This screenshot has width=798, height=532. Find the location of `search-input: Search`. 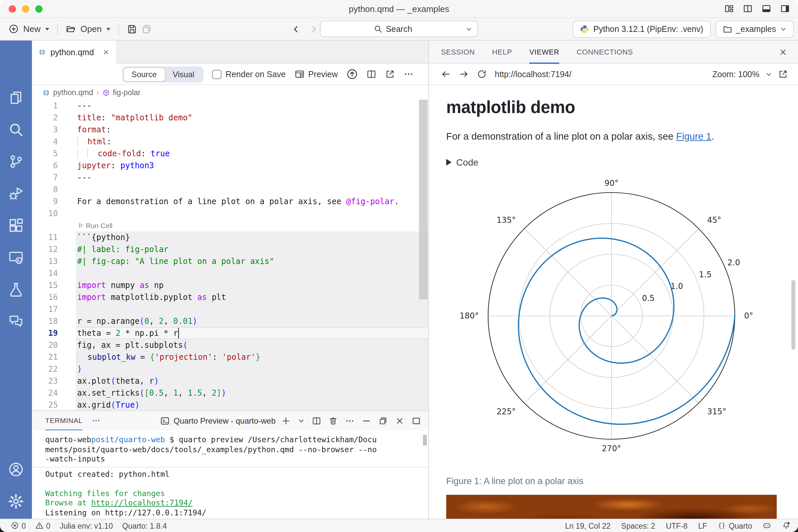

search-input: Search is located at coordinates (399, 29).